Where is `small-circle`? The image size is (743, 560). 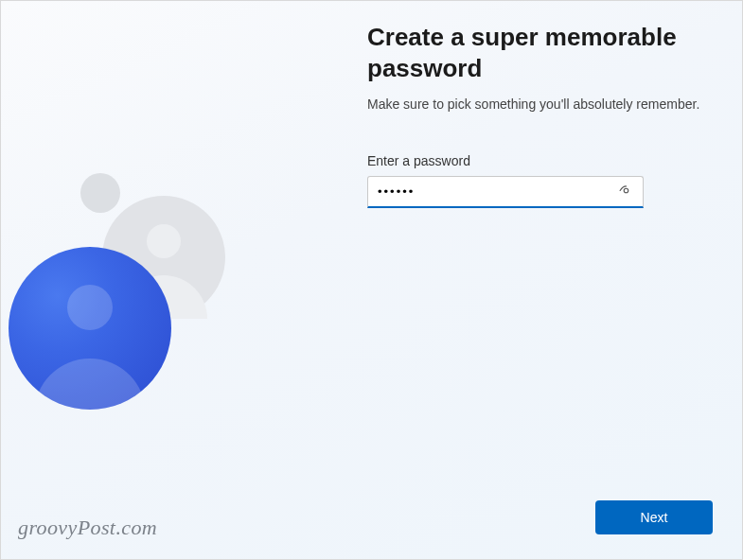
small-circle is located at coordinates (100, 193).